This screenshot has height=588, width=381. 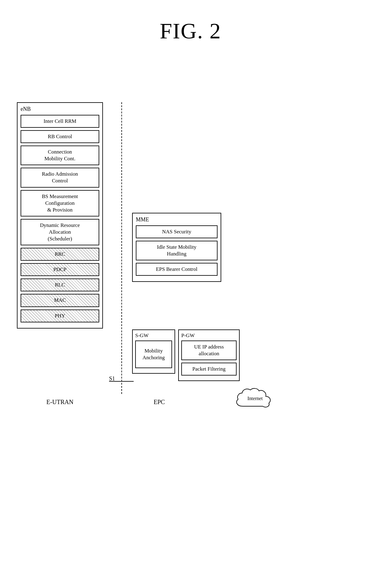 What do you see at coordinates (255, 399) in the screenshot?
I see `internet-cloud: Internet` at bounding box center [255, 399].